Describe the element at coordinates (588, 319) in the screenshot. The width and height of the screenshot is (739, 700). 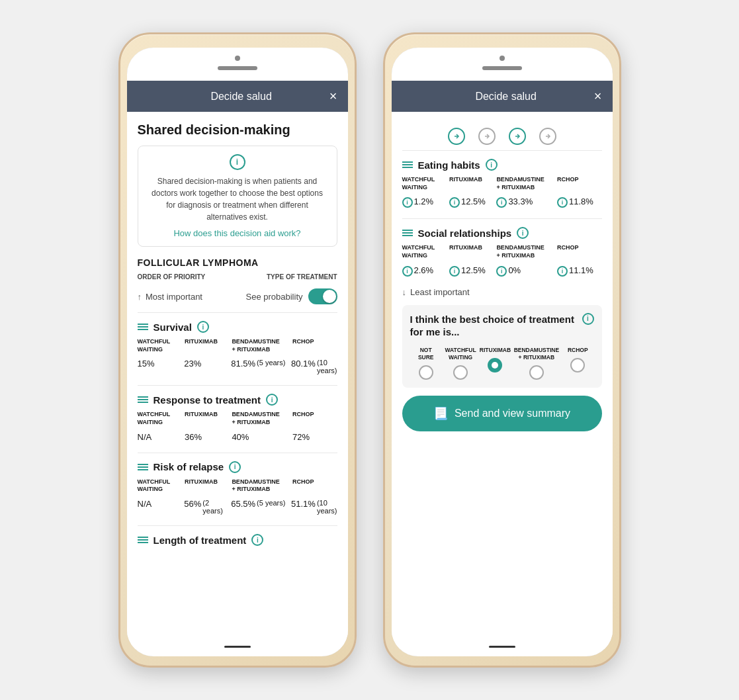
I see `choice-info-icon: i` at that location.